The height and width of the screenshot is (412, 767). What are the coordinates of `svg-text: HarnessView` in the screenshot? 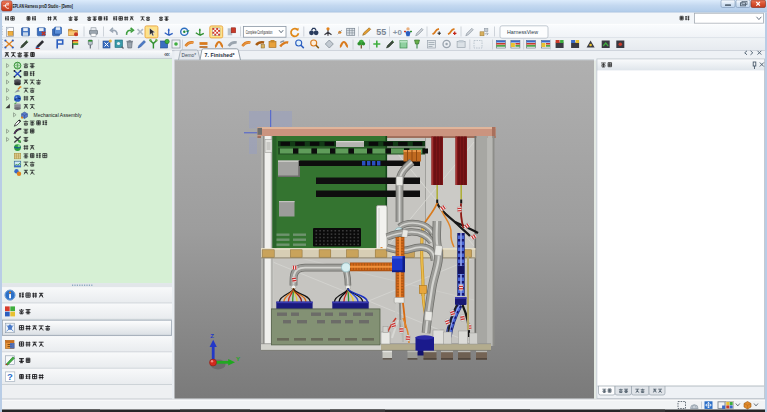 It's located at (523, 32).